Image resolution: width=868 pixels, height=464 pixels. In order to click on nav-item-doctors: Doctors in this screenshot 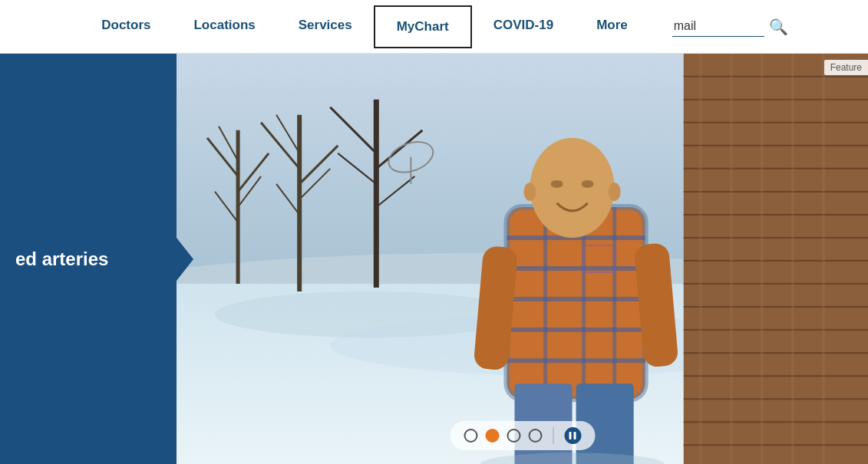, I will do `click(126, 27)`.